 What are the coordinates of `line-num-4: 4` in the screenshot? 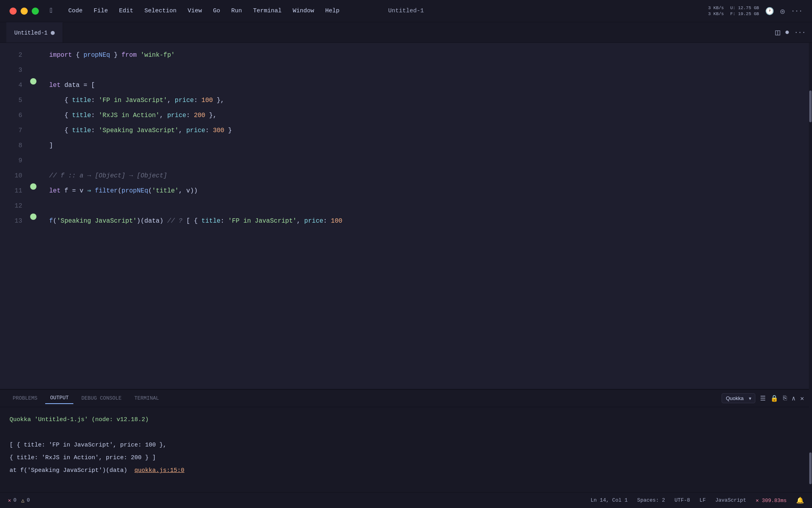 It's located at (11, 85).